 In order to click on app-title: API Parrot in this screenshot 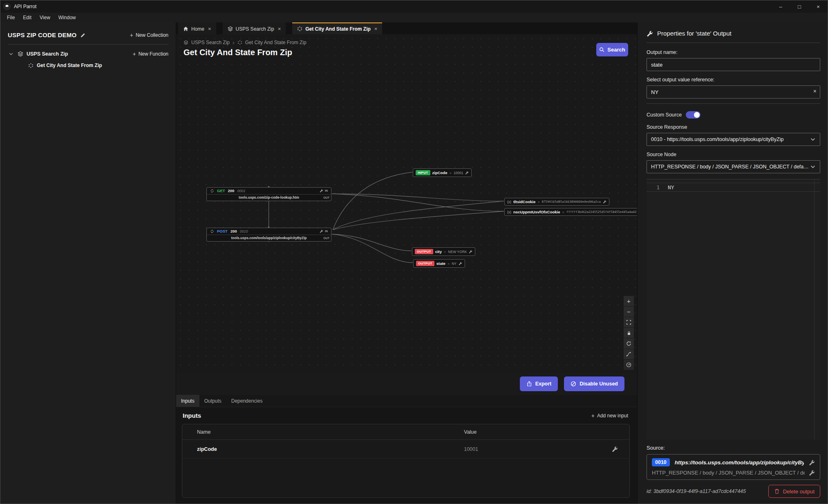, I will do `click(25, 7)`.